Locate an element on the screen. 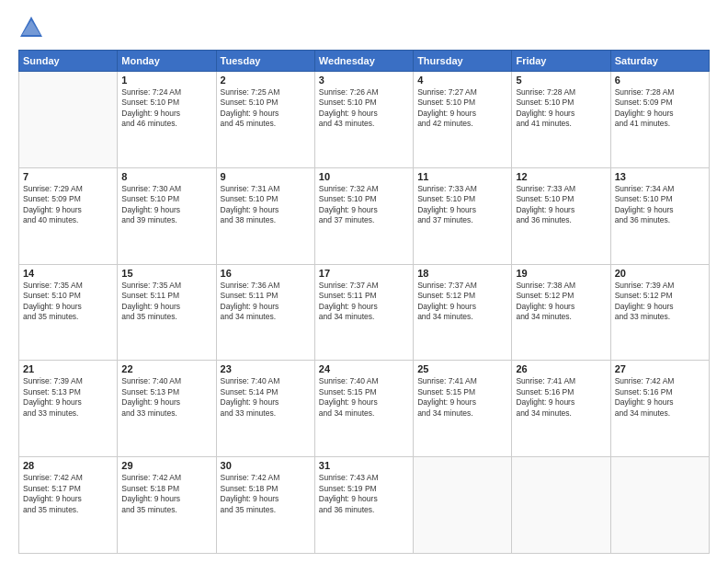  day-number: 28 is located at coordinates (68, 465).